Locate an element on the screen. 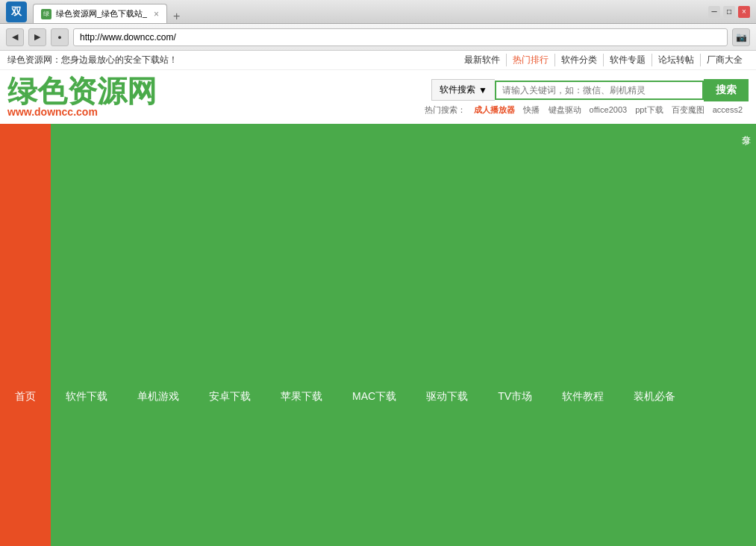 The image size is (756, 546). search-section: 软件搜索 ▼ 搜索 热门搜索： 成人播放器 快播 键盘驱动 office2003… is located at coordinates (587, 97).